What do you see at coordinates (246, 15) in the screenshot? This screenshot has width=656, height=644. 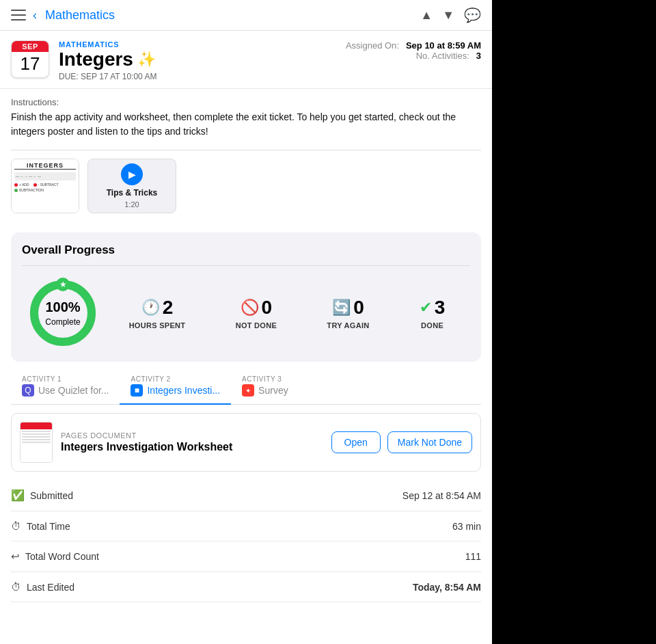 I see `top-nav: ‹ Mathematics ▲ ▼ 💬` at bounding box center [246, 15].